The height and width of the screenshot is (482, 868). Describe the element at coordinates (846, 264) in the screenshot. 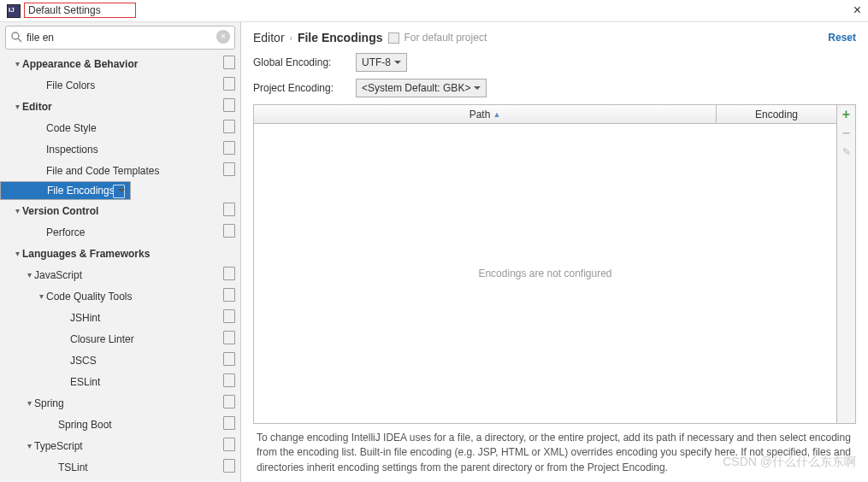

I see `table-toolbar: + − ✎` at that location.